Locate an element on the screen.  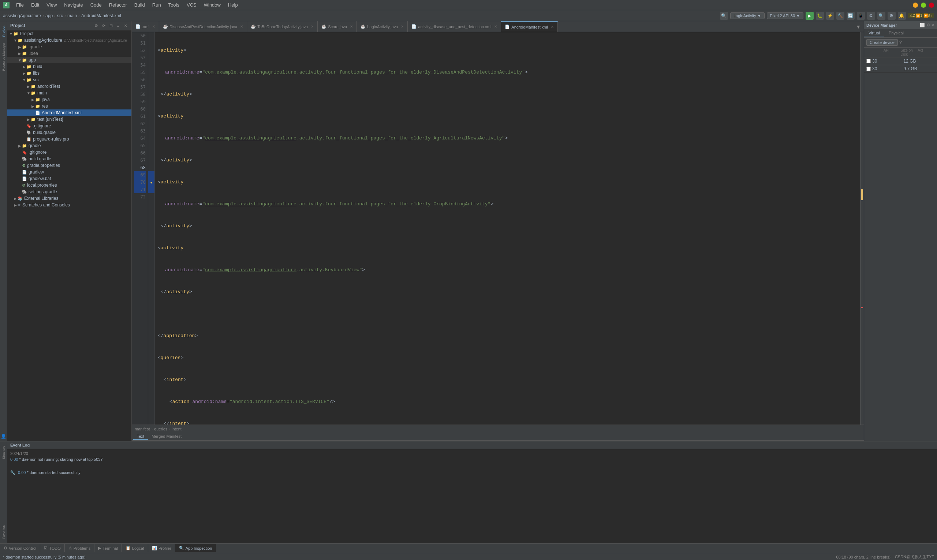
menu-edit: Edit is located at coordinates (35, 5).